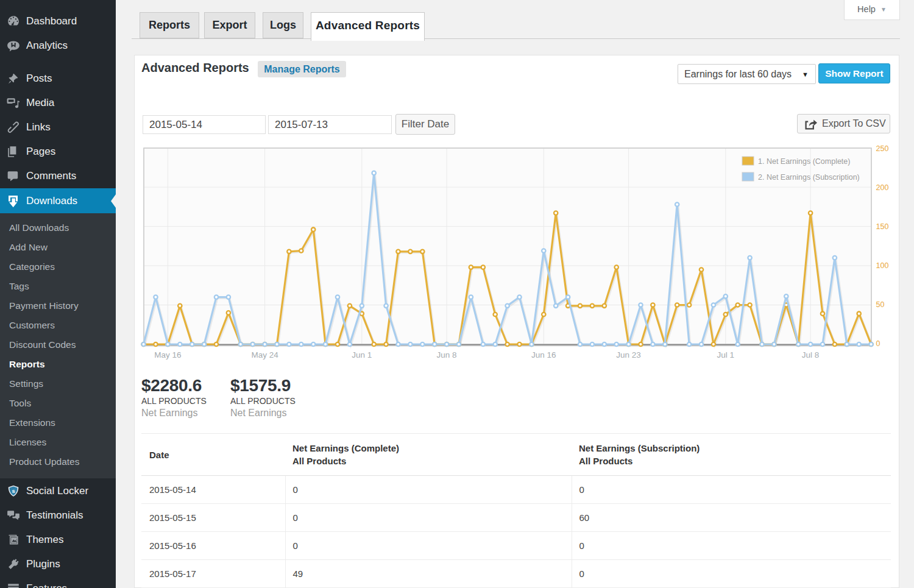 Image resolution: width=914 pixels, height=588 pixels. I want to click on svg-text: Jun 8, so click(447, 355).